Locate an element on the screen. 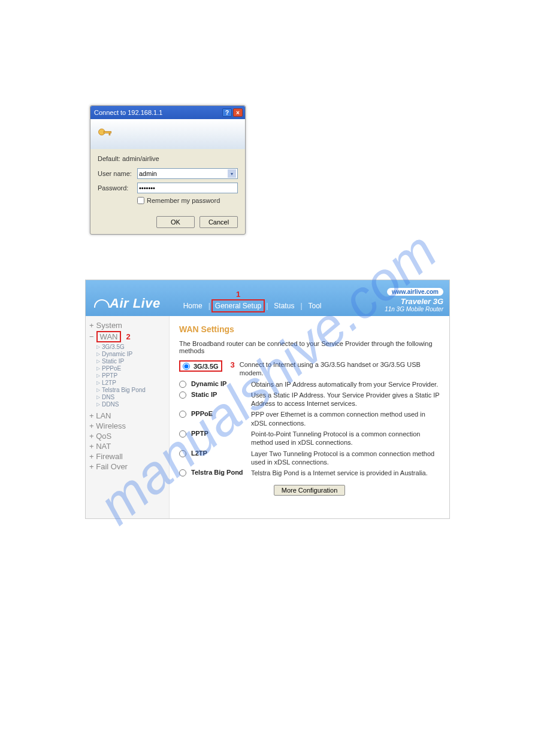 This screenshot has width=535, height=756. option-label: 3G/3.5G is located at coordinates (206, 366).